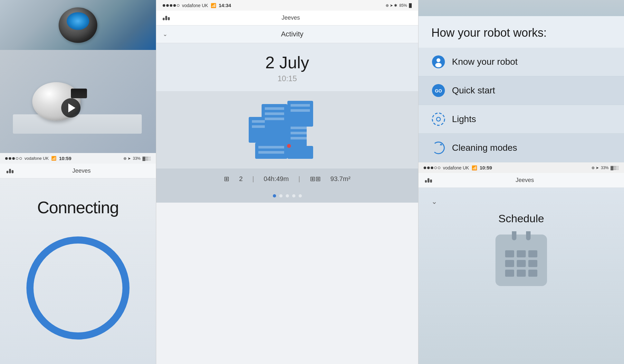 The width and height of the screenshot is (624, 364). Describe the element at coordinates (434, 202) in the screenshot. I see `chevron-down-schedule-icon: ⌄` at that location.